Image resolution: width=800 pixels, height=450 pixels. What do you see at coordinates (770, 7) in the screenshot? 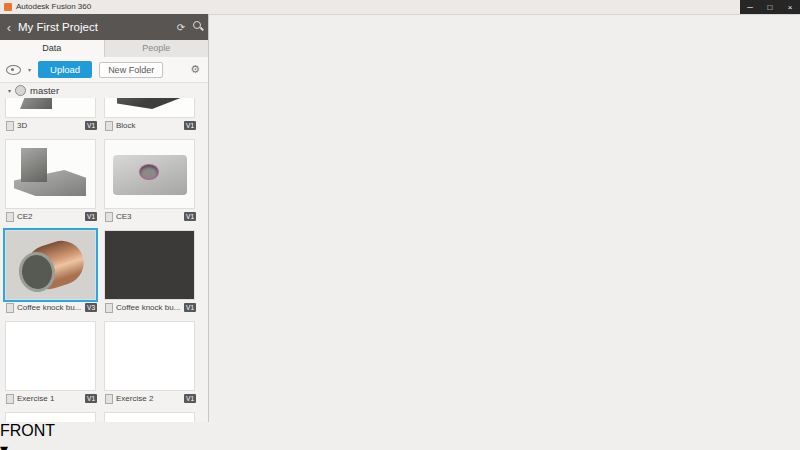
I see `window-controls: ─ □ ×` at bounding box center [770, 7].